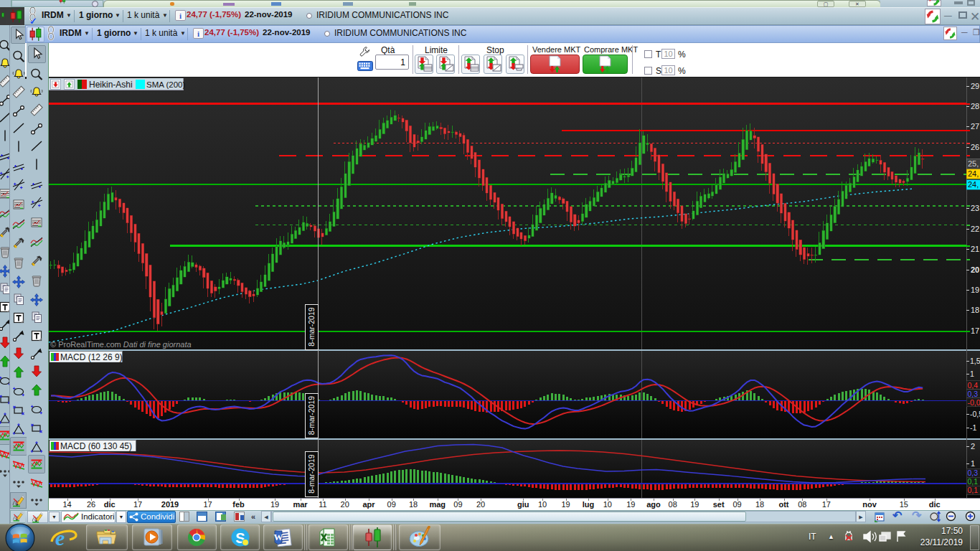 Image resolution: width=980 pixels, height=551 pixels. What do you see at coordinates (975, 331) in the screenshot?
I see `svg-text: 17` at bounding box center [975, 331].